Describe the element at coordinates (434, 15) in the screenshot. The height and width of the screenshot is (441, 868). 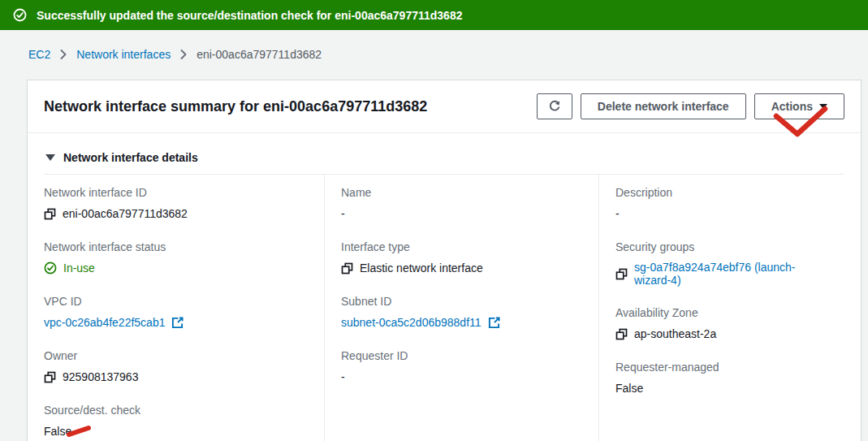
I see `success-flashbar: Successfully updated the source/destinat…` at that location.